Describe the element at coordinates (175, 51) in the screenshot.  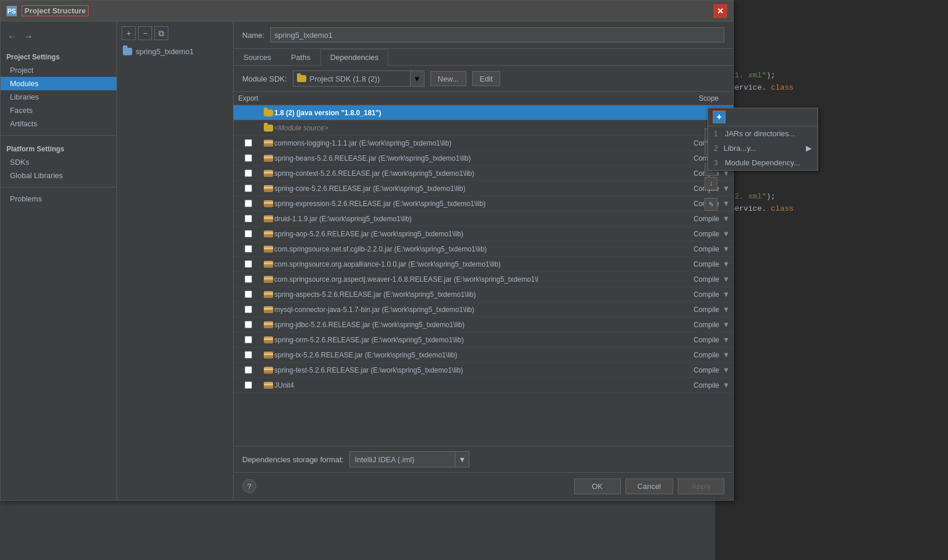
I see `module-item: spring5_txdemo1` at that location.